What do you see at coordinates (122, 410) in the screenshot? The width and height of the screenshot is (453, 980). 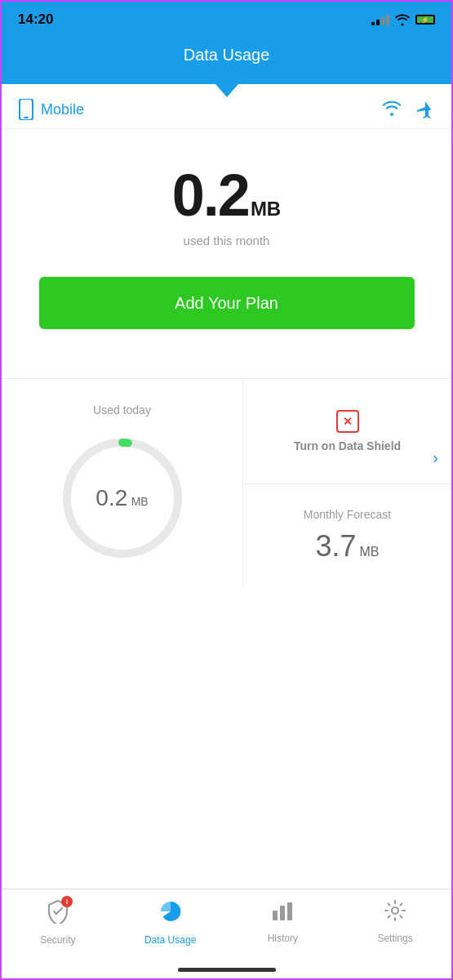 I see `used-today-label: Used today` at bounding box center [122, 410].